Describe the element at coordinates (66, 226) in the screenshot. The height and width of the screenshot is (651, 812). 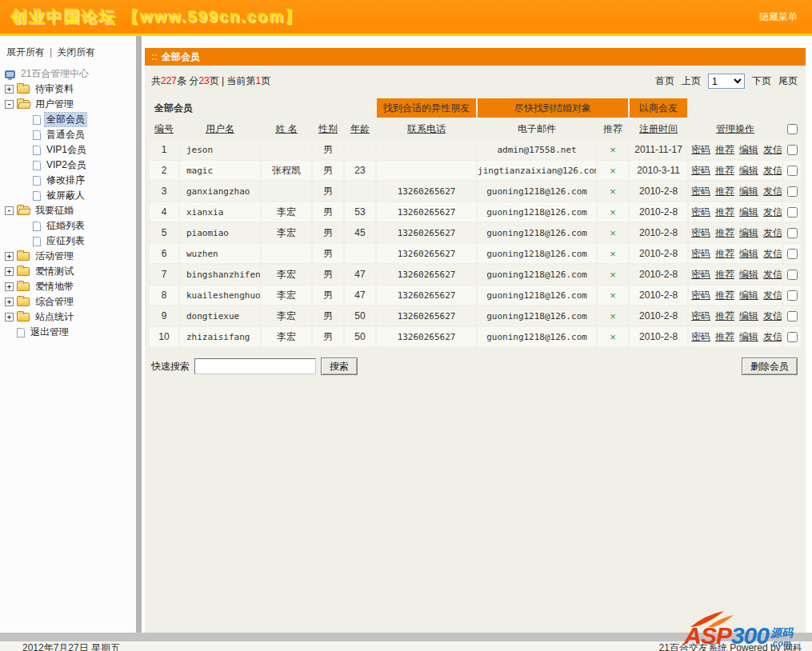
I see `sidebar-item-label: 征婚列表` at that location.